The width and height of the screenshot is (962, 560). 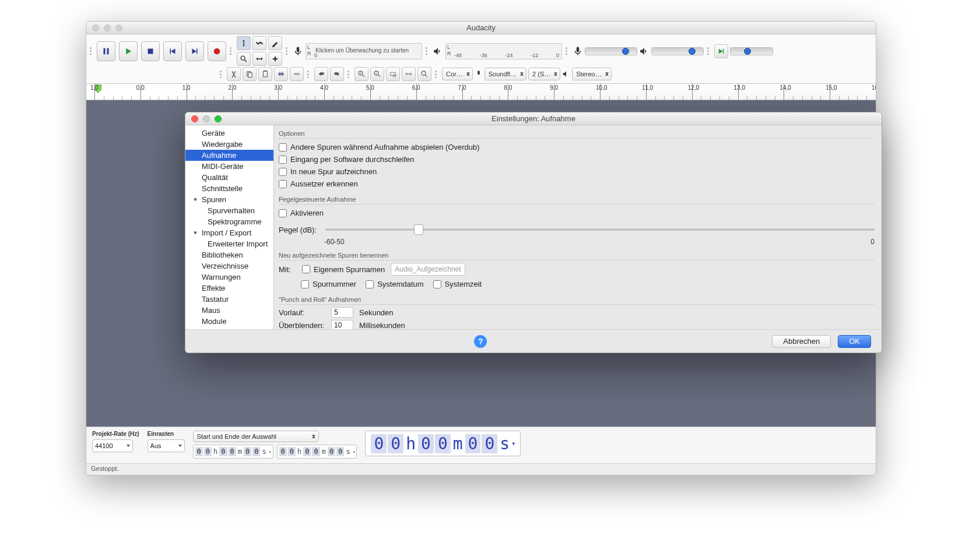 I want to click on sidebar-item-spuren: Spuren, so click(x=230, y=199).